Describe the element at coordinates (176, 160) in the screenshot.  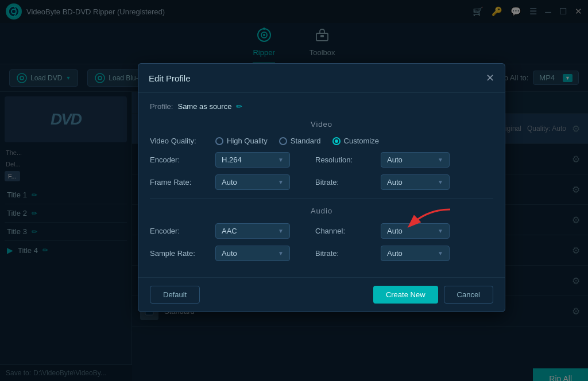
I see `encoder-label: Encoder:` at that location.